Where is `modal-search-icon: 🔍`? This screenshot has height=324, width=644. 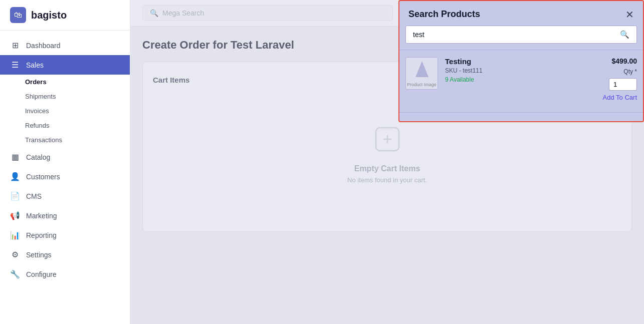 modal-search-icon: 🔍 is located at coordinates (624, 35).